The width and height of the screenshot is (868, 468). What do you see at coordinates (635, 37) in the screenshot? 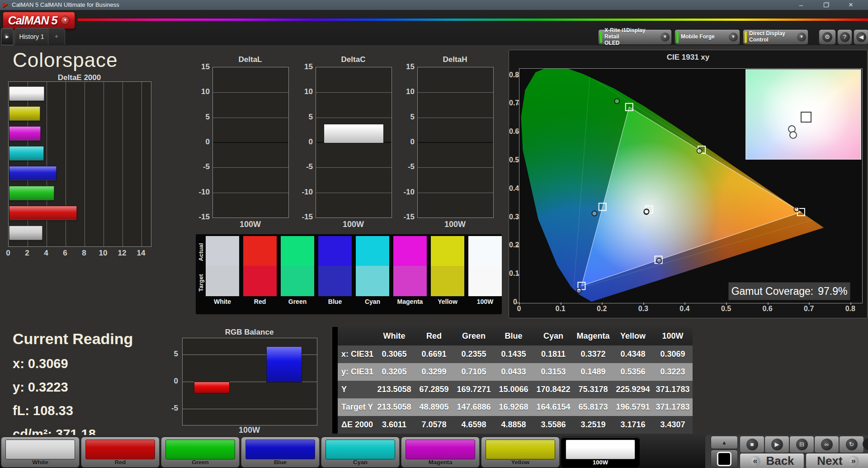
I see `meter-dropdown: X-Rite i1Display RetailOLED▼` at bounding box center [635, 37].